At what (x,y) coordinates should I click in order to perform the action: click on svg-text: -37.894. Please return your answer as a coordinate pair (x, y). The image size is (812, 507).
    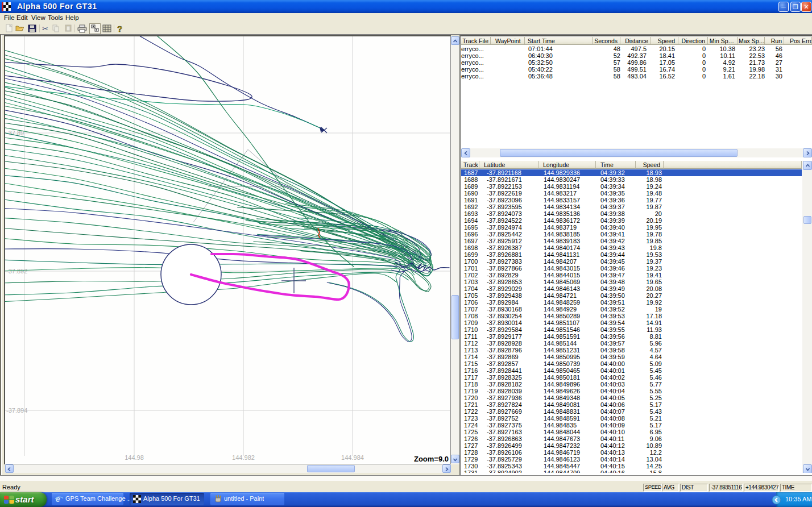
    Looking at the image, I should click on (17, 410).